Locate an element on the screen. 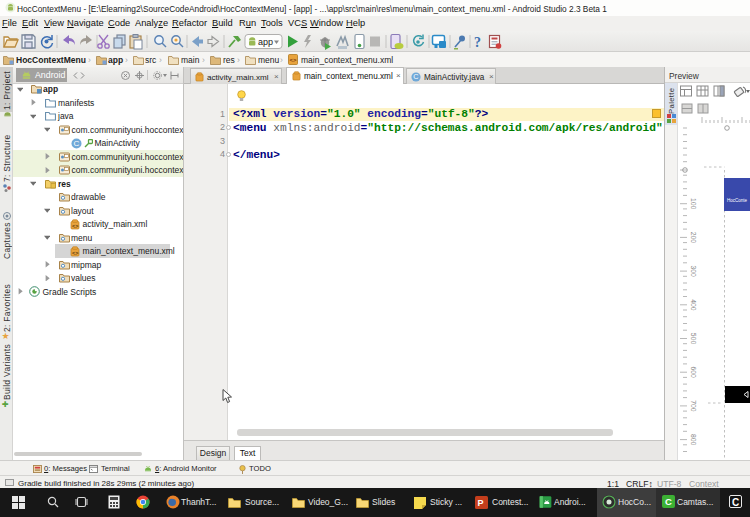 The image size is (750, 517). svg-text: 100 is located at coordinates (694, 204).